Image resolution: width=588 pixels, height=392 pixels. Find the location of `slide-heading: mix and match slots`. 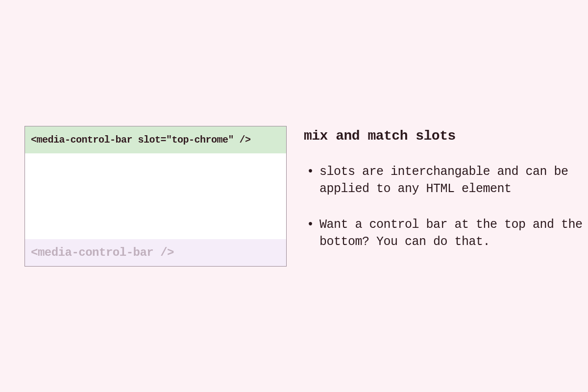

slide-heading: mix and match slots is located at coordinates (443, 136).